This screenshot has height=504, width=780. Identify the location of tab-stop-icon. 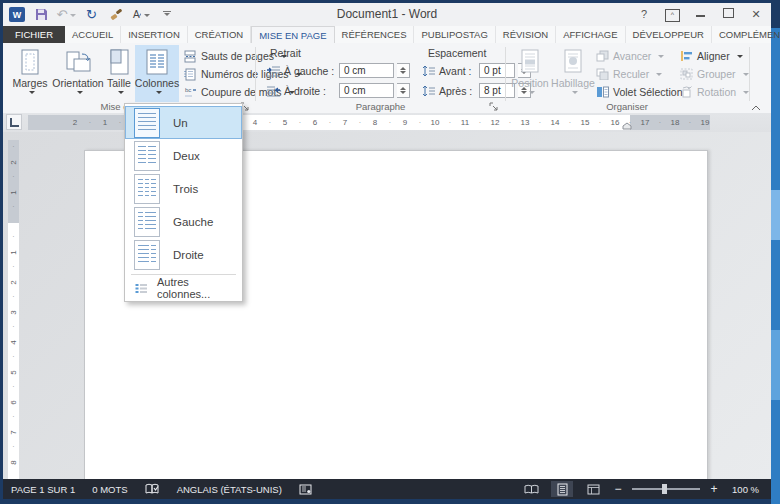
(14, 122).